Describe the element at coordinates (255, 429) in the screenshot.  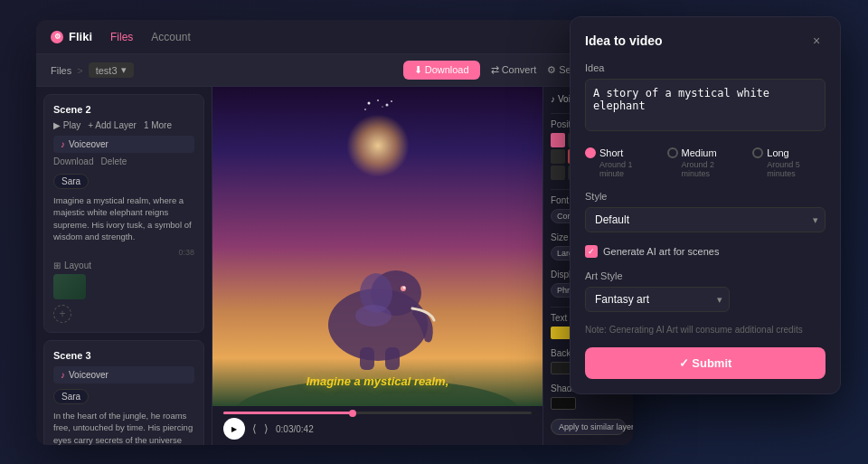
I see `skip-back-icon: ⟨` at that location.